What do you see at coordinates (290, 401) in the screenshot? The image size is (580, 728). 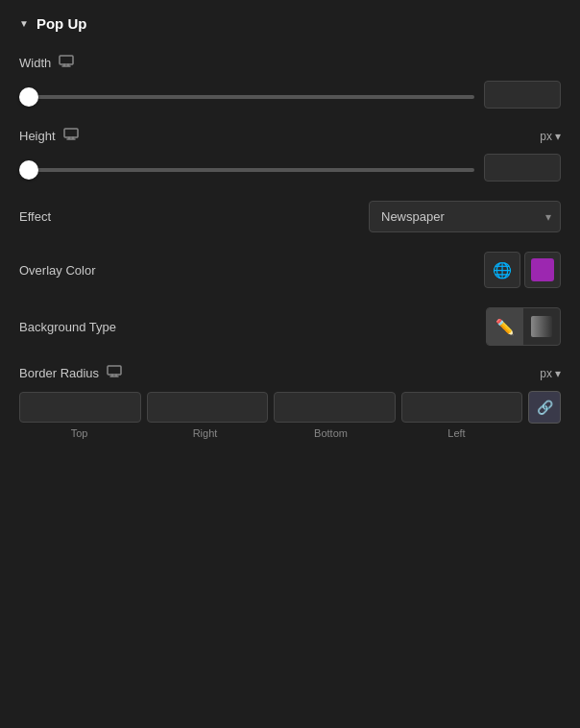 I see `border-radius-section: Border Radius px ▾ 🔗` at bounding box center [290, 401].